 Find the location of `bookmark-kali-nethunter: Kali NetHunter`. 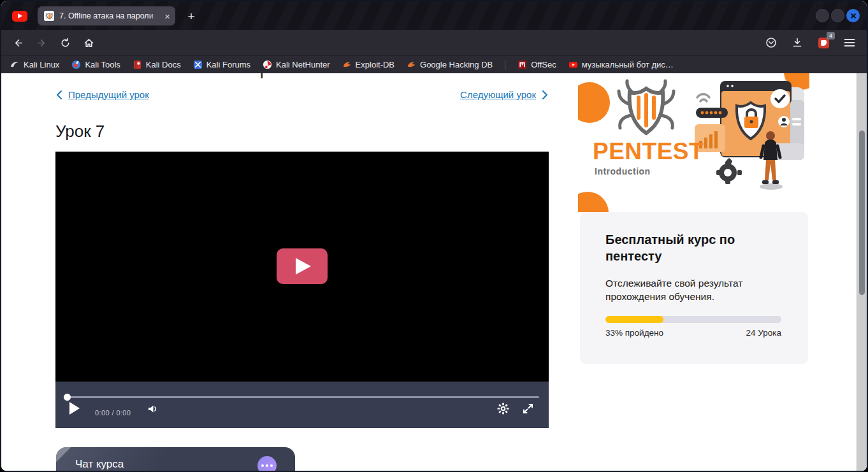

bookmark-kali-nethunter: Kali NetHunter is located at coordinates (296, 65).